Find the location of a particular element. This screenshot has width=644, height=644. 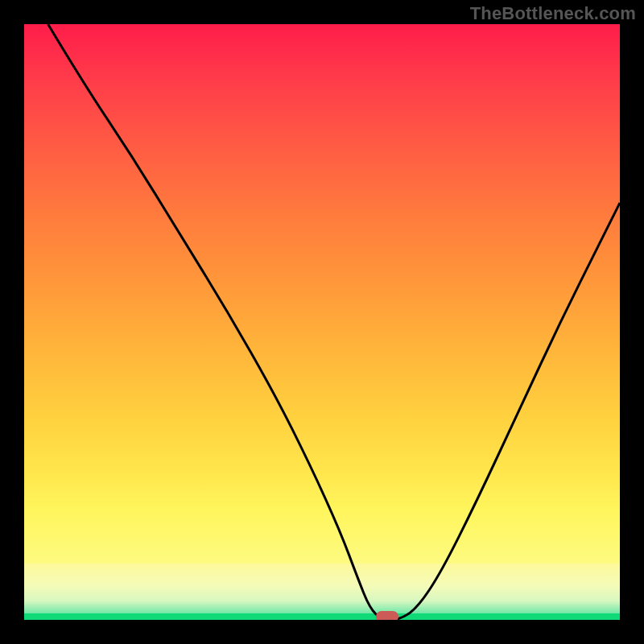

optimal-marker is located at coordinates (387, 615).